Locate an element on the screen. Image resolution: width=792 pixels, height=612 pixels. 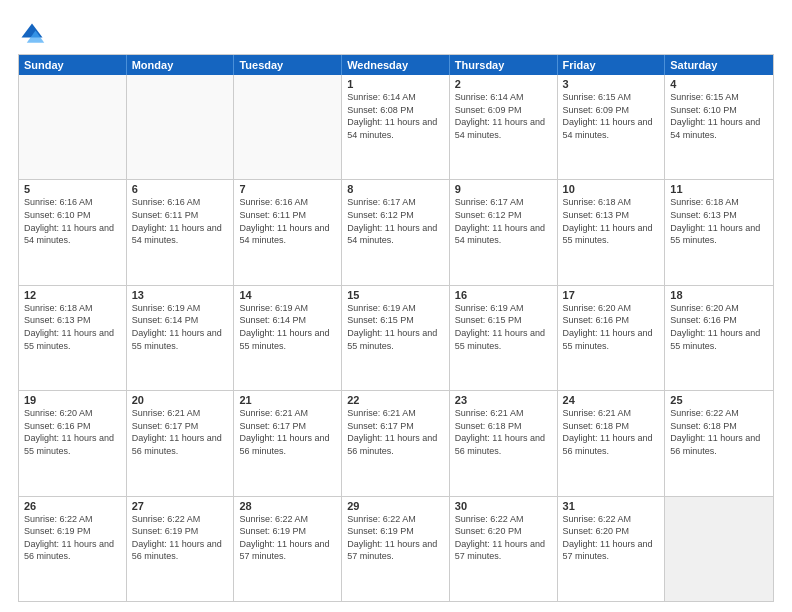
day-number: 28 is located at coordinates (288, 506).